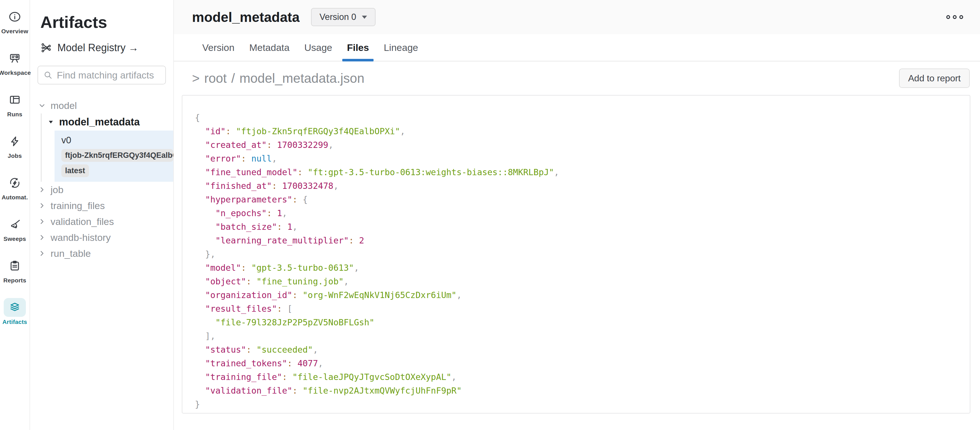 Image resolution: width=980 pixels, height=430 pixels. Describe the element at coordinates (14, 114) in the screenshot. I see `sidebar-item-label: Runs` at that location.